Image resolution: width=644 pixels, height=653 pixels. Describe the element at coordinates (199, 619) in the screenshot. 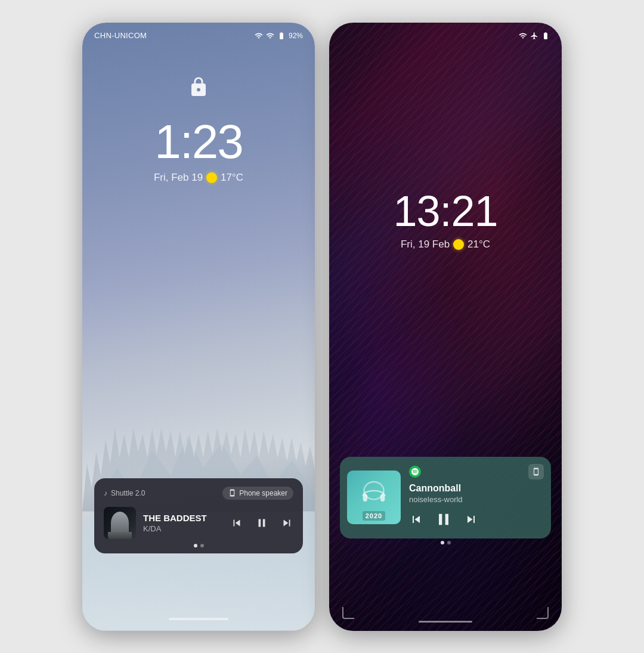

I see `home-indicator-phone1` at that location.